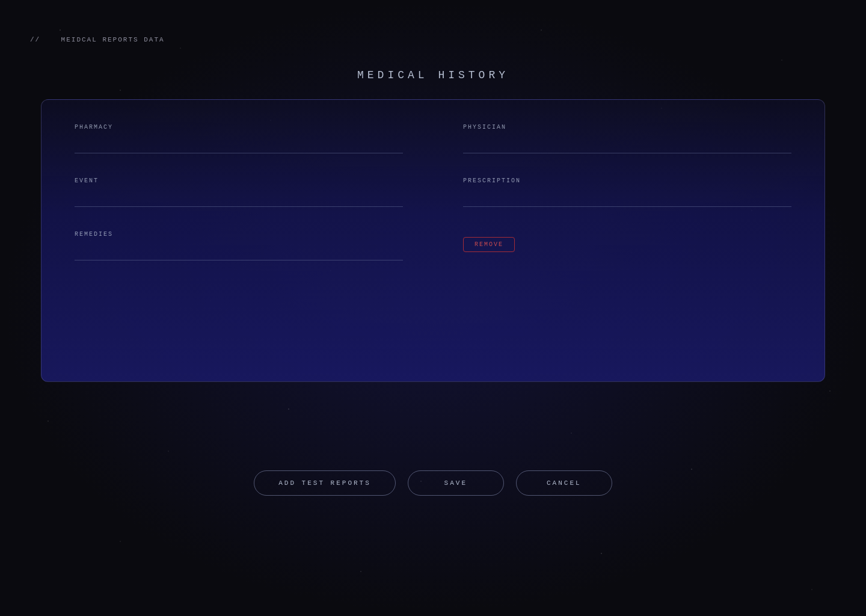 The image size is (866, 616). What do you see at coordinates (325, 483) in the screenshot?
I see `add-test-reports-button: ADD TEST REPORTS` at bounding box center [325, 483].